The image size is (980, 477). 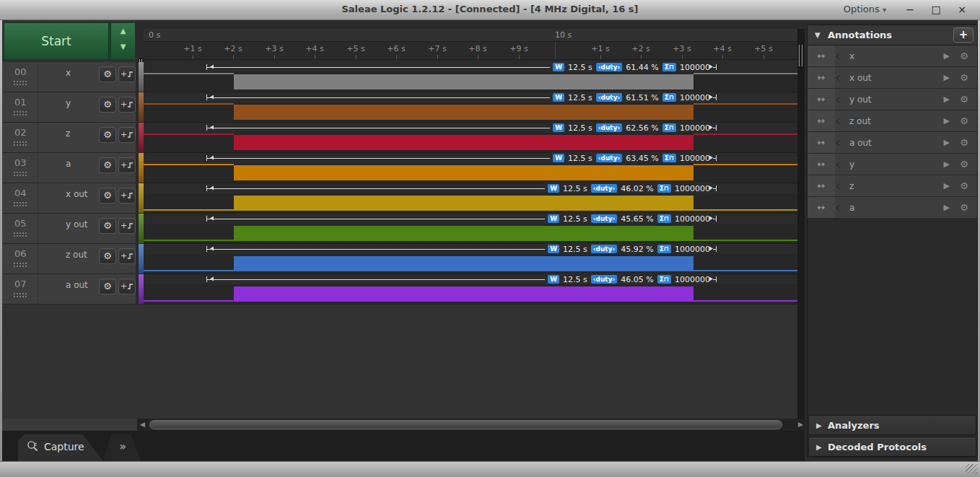 I want to click on channel-row: 00 x ⚙ +, so click(x=69, y=77).